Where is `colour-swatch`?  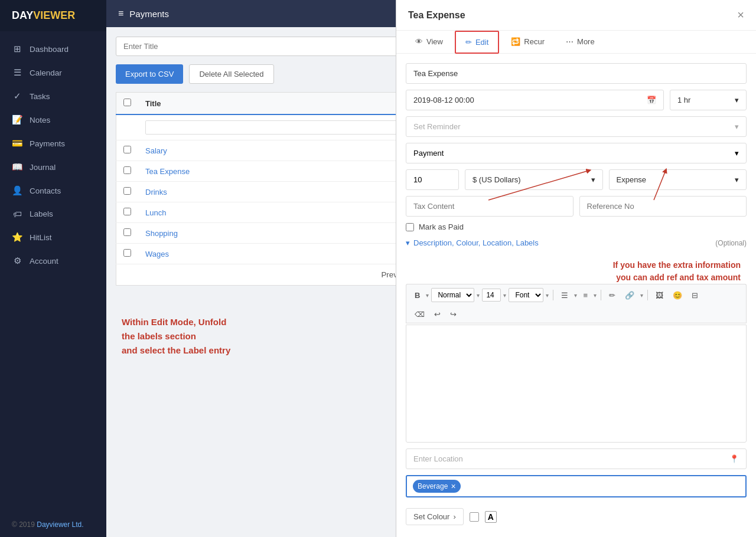 colour-swatch is located at coordinates (474, 517).